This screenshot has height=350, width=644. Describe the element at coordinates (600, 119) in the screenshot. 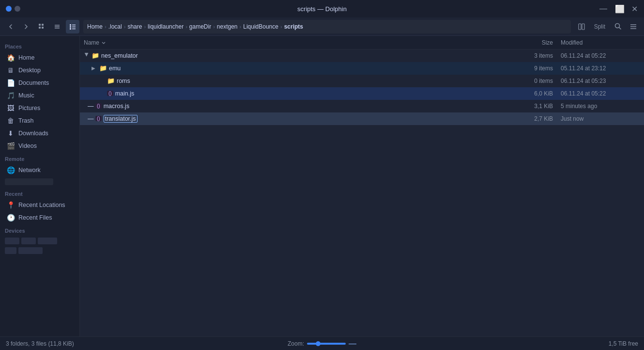

I see `row-modified: Just now` at that location.